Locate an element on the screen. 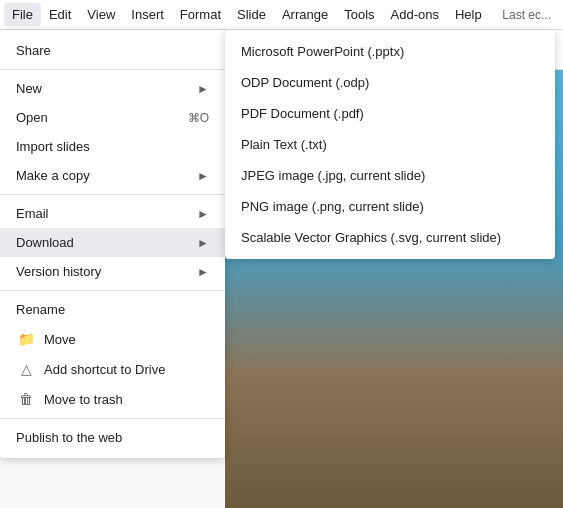  trash-icon: 🗑 is located at coordinates (26, 399).